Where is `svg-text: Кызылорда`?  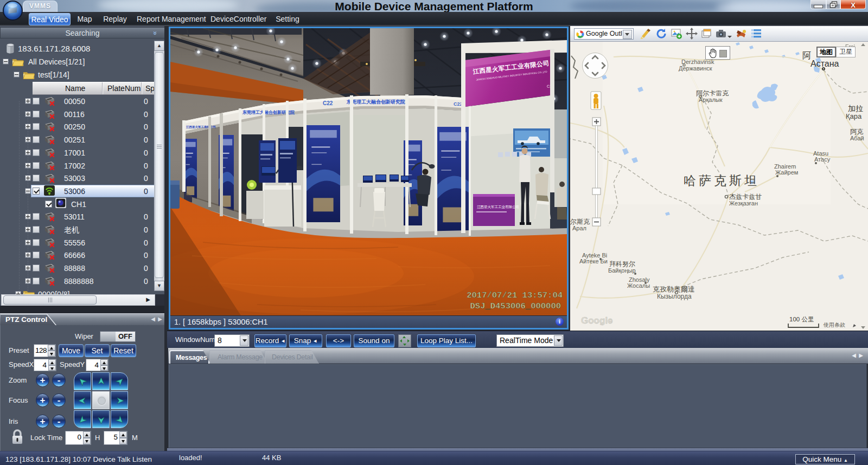 svg-text: Кызылорда is located at coordinates (674, 296).